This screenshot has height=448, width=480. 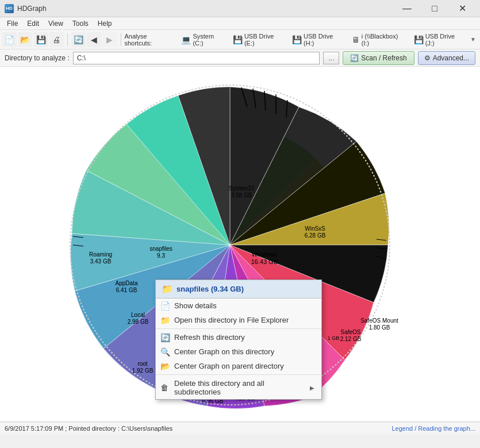 I want to click on ctx-refresh-dir: 🔄 Refresh this directory, so click(x=239, y=337).